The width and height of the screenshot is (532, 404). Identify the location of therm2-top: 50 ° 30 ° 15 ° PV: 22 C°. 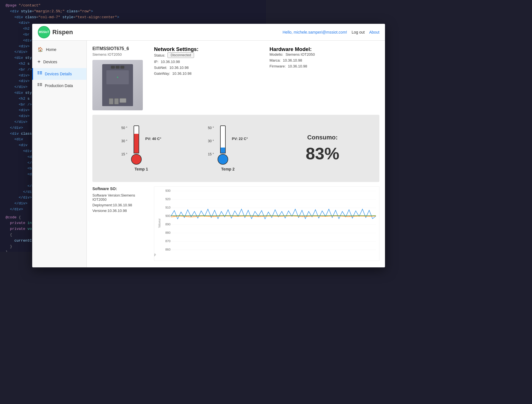
(228, 145).